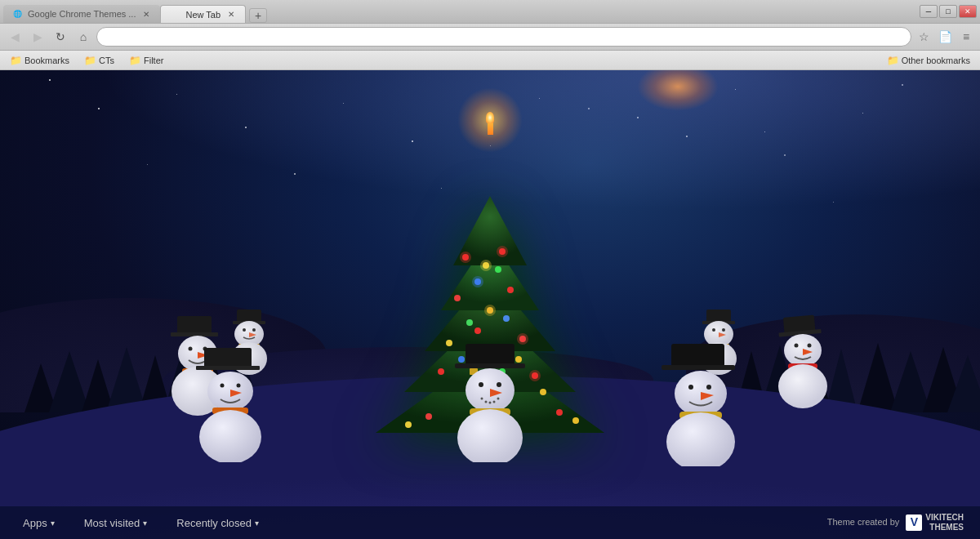 The height and width of the screenshot is (539, 980). Describe the element at coordinates (203, 15) in the screenshot. I see `tab-label-active: New Tab` at that location.